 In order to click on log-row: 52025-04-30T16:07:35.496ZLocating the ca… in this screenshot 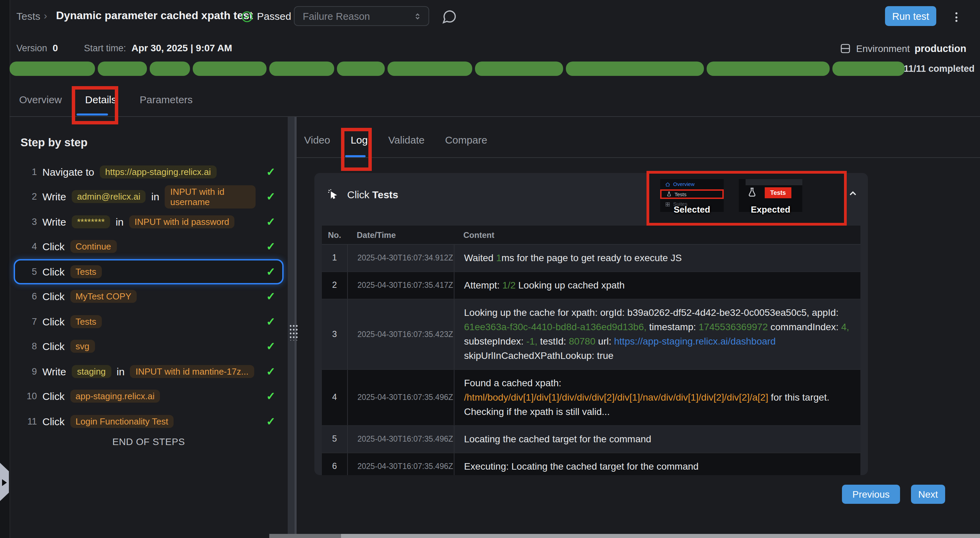, I will do `click(591, 439)`.